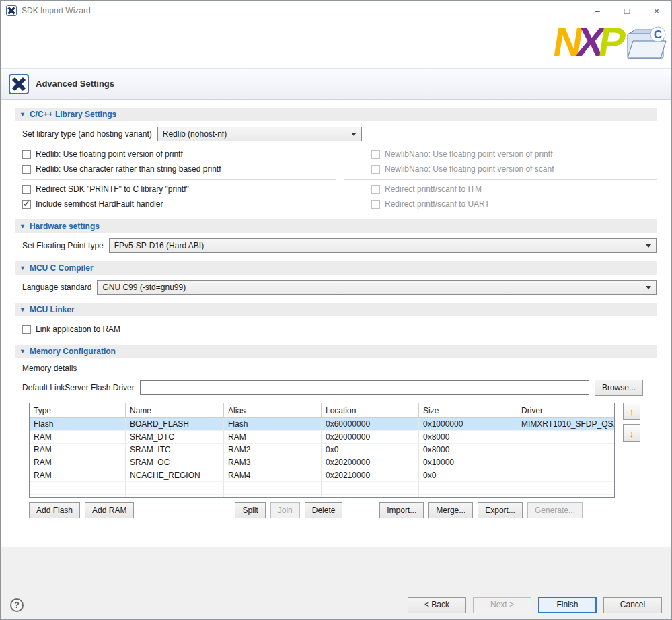 This screenshot has height=620, width=672. Describe the element at coordinates (502, 605) in the screenshot. I see `next-button: Next >` at that location.